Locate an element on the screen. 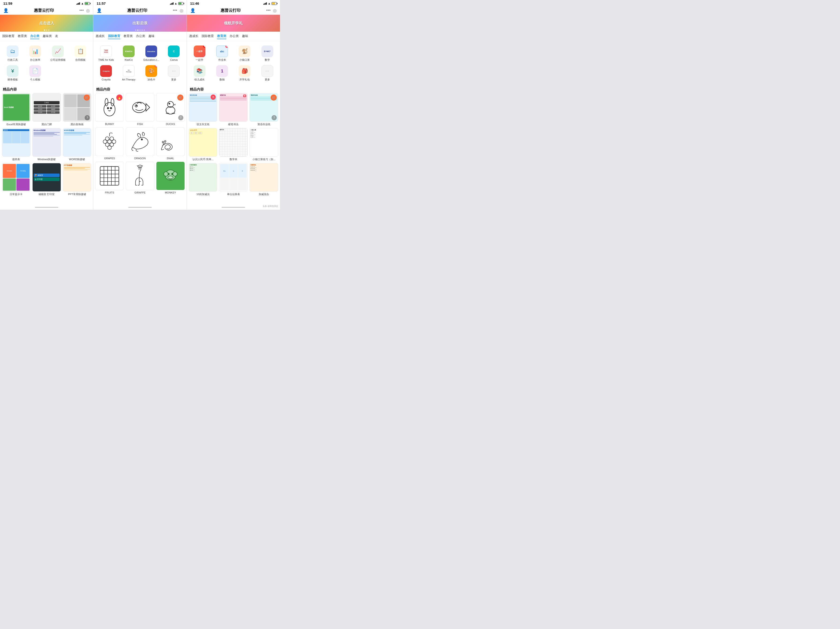 This screenshot has height=629, width=840. app-item-3-1: abc 热 作业本 is located at coordinates (222, 54).